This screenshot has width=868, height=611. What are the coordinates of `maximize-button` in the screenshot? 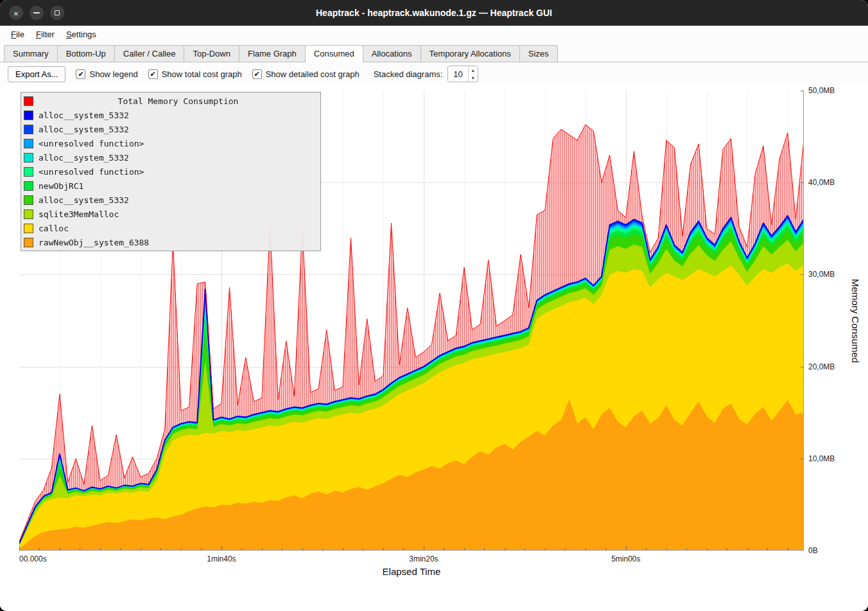 It's located at (57, 13).